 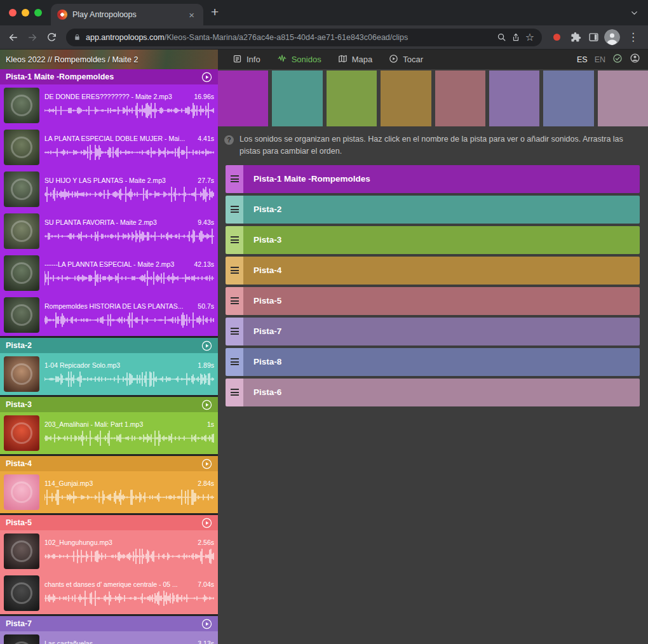 What do you see at coordinates (299, 60) in the screenshot?
I see `tab-sonidos: Sonidos` at bounding box center [299, 60].